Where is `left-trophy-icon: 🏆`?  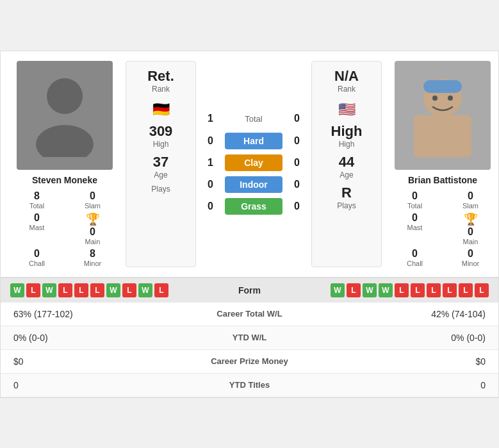
left-trophy-icon: 🏆 is located at coordinates (93, 219).